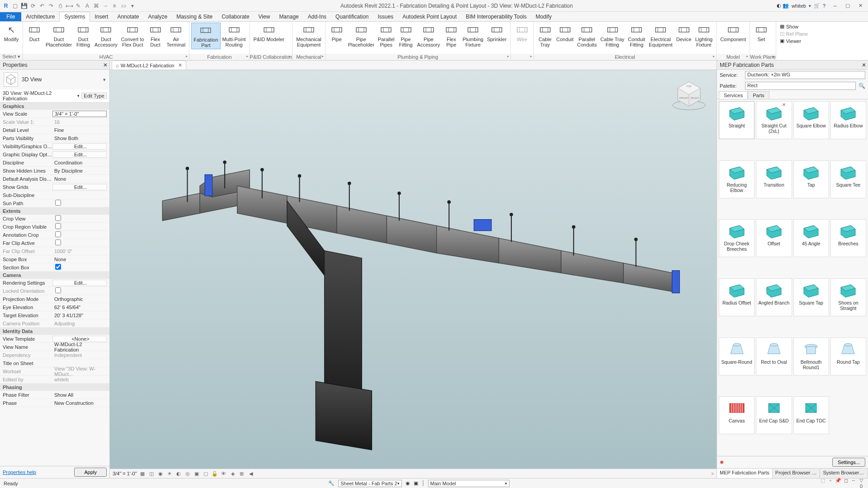  Describe the element at coordinates (55, 114) in the screenshot. I see `prop-row: View Scale3/4" = 1'-0"` at that location.